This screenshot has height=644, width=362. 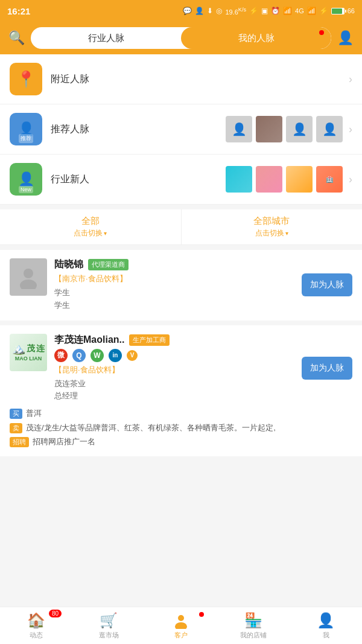 What do you see at coordinates (97, 355) in the screenshot?
I see `wechat-icon: W` at bounding box center [97, 355].